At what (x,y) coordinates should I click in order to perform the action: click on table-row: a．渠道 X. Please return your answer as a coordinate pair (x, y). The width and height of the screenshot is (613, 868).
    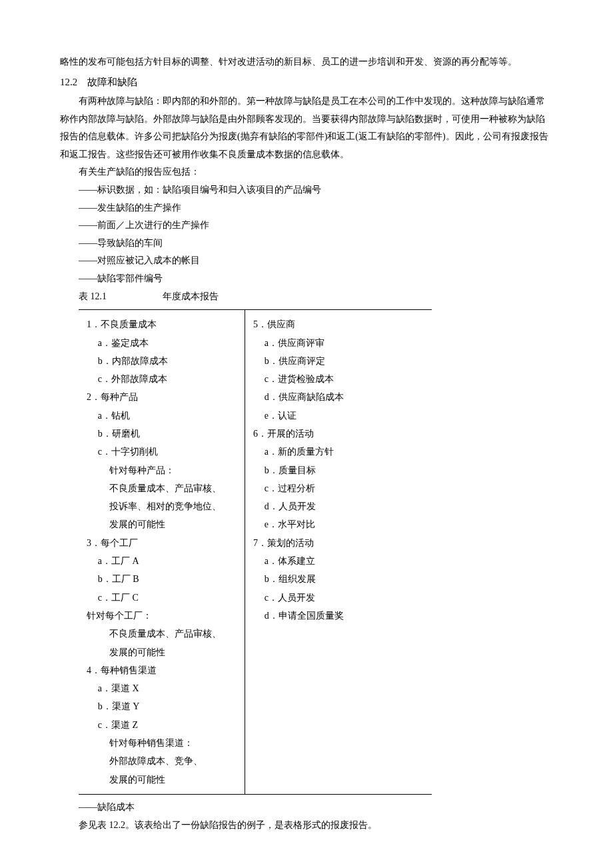
    Looking at the image, I should click on (164, 688).